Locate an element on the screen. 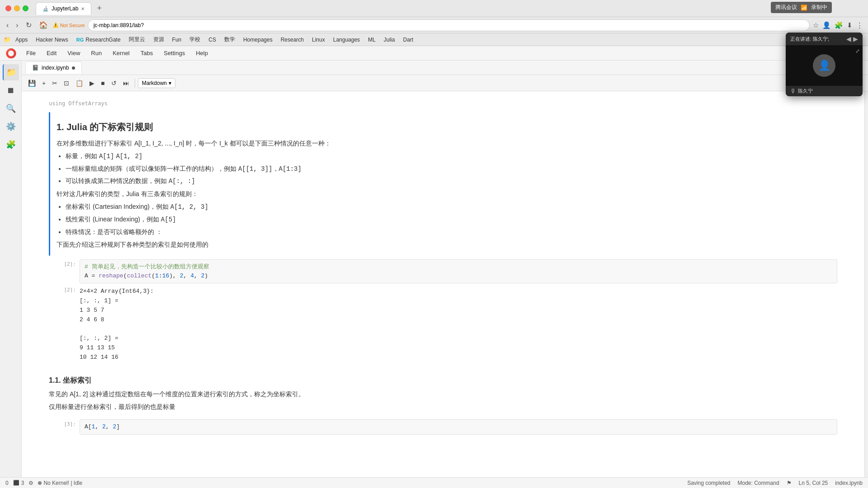 The width and height of the screenshot is (868, 488). mode-label: Mode: Command is located at coordinates (759, 483).